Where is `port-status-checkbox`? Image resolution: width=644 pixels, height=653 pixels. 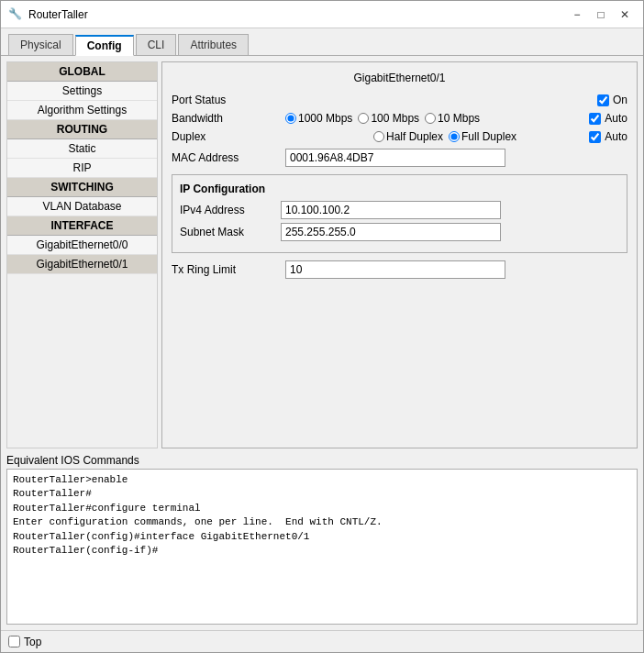 port-status-checkbox is located at coordinates (604, 101).